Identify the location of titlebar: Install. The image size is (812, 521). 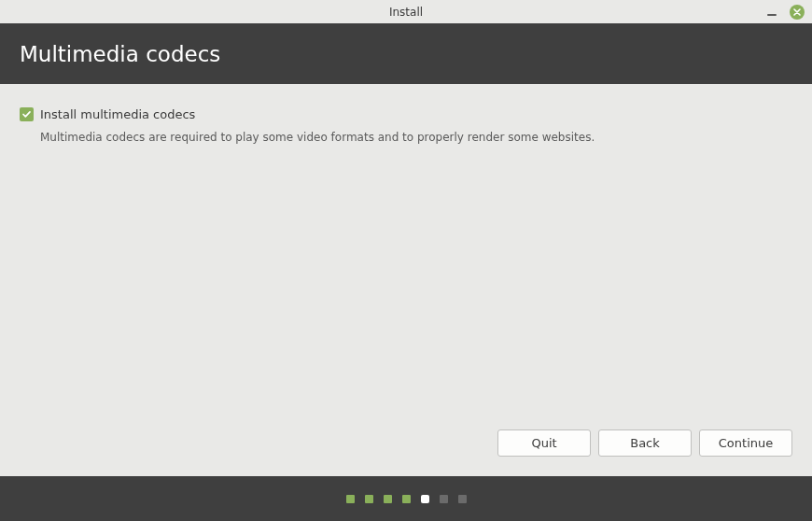
(406, 11).